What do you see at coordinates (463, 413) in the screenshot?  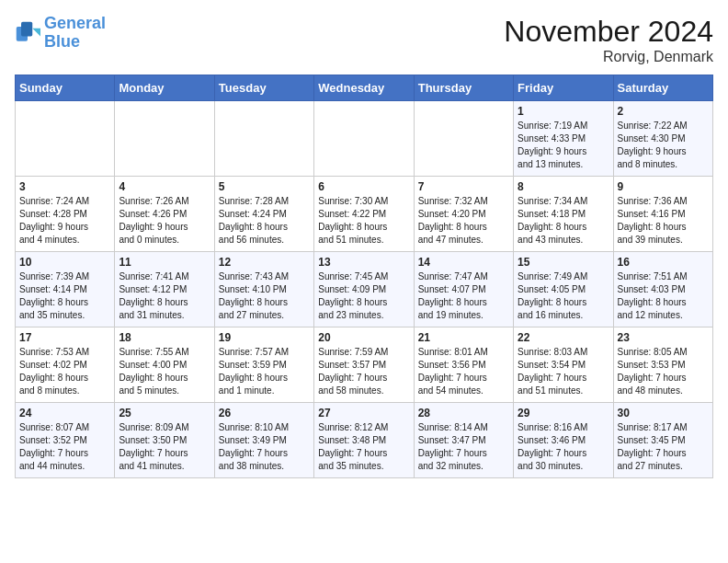 I see `day-number: 28` at bounding box center [463, 413].